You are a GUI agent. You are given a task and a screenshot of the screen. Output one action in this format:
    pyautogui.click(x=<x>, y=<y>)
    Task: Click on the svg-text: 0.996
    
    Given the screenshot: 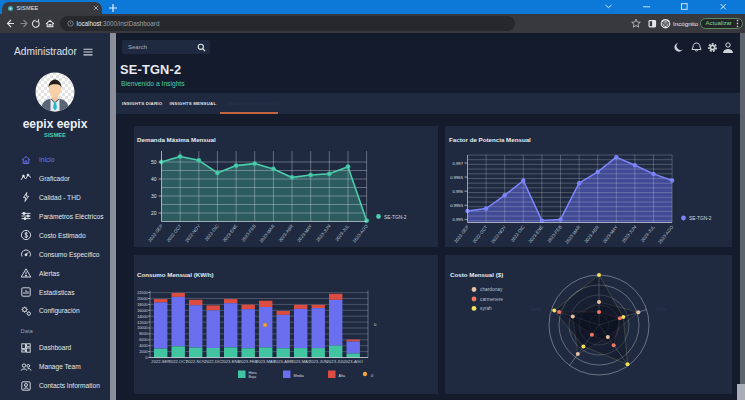 What is the action you would take?
    pyautogui.click(x=458, y=192)
    